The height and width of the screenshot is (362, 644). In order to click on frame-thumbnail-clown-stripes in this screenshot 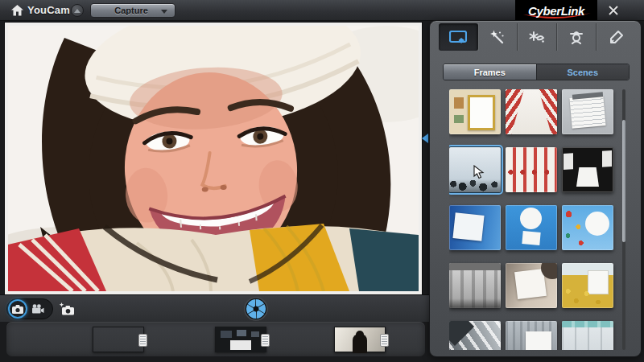, I will do `click(531, 170)`.